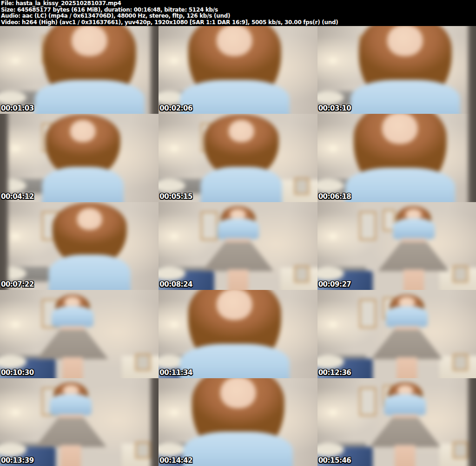 Image resolution: width=476 pixels, height=466 pixels. What do you see at coordinates (18, 460) in the screenshot?
I see `timestamp-overlay: 00:13:39` at bounding box center [18, 460].